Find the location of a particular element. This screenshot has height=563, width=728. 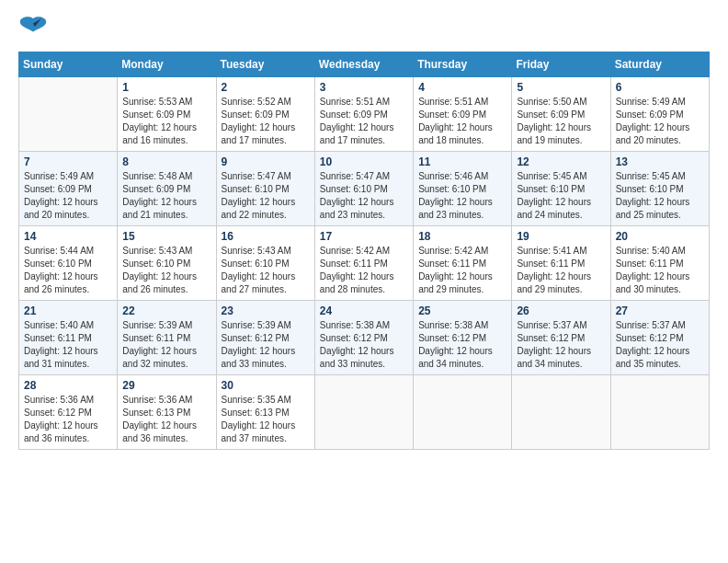

day-number: 26 is located at coordinates (561, 311).